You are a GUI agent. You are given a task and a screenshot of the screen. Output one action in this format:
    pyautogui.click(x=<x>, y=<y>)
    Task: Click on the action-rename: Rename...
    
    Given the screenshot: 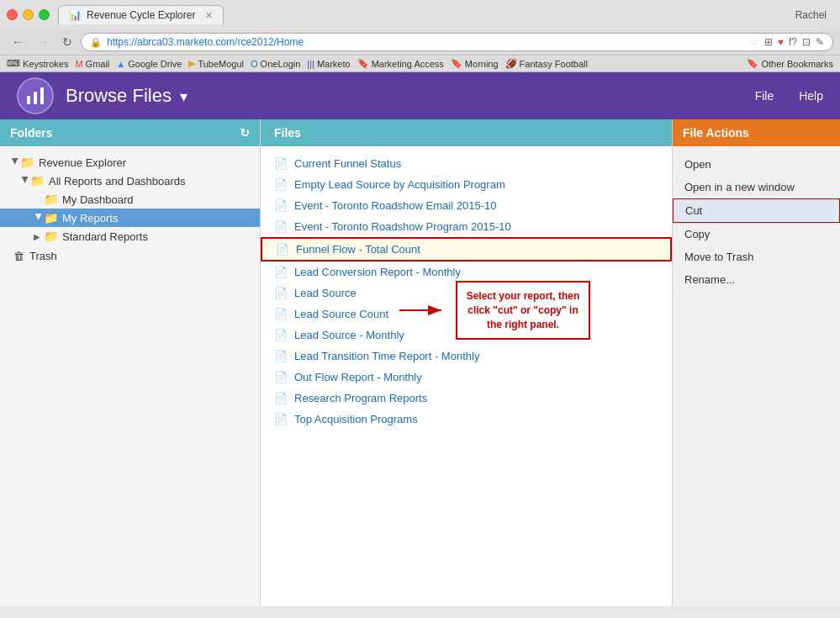 What is the action you would take?
    pyautogui.click(x=757, y=279)
    